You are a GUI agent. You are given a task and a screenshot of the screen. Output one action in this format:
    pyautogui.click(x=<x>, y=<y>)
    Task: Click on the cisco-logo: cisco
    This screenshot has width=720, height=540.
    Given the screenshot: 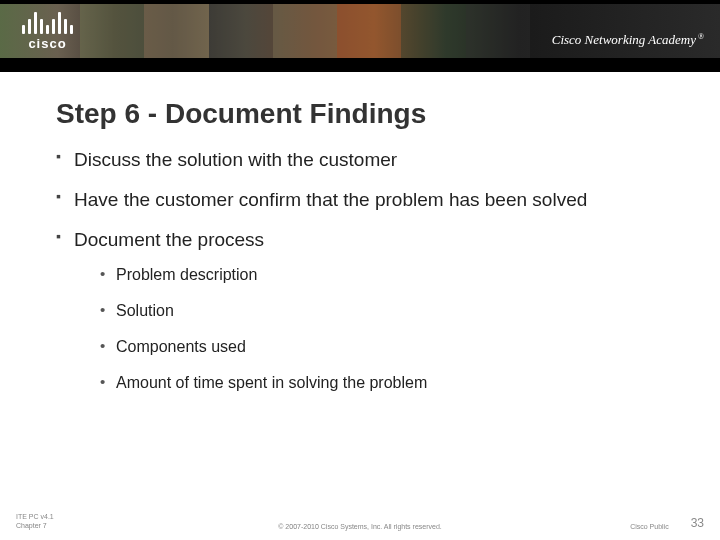 What is the action you would take?
    pyautogui.click(x=48, y=30)
    